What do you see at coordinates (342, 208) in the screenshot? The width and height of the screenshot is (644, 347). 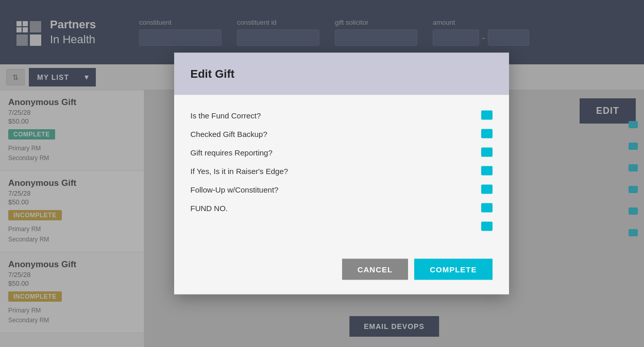 I see `checklist-item: FUND NO.` at bounding box center [342, 208].